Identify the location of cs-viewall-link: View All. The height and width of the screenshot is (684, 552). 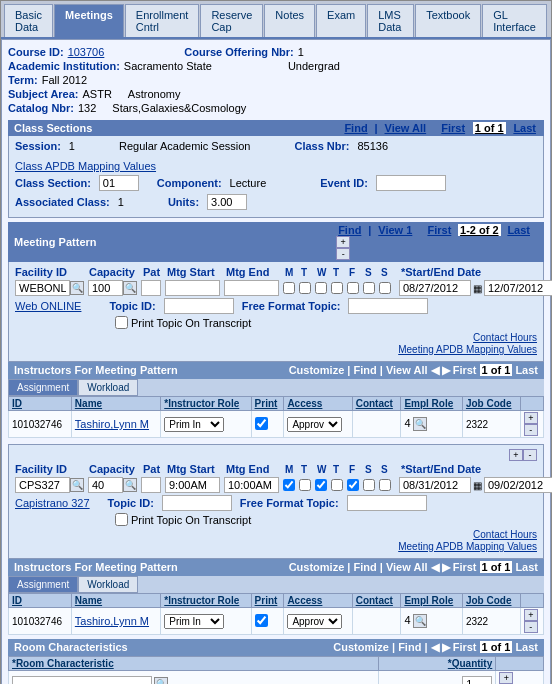
(406, 128).